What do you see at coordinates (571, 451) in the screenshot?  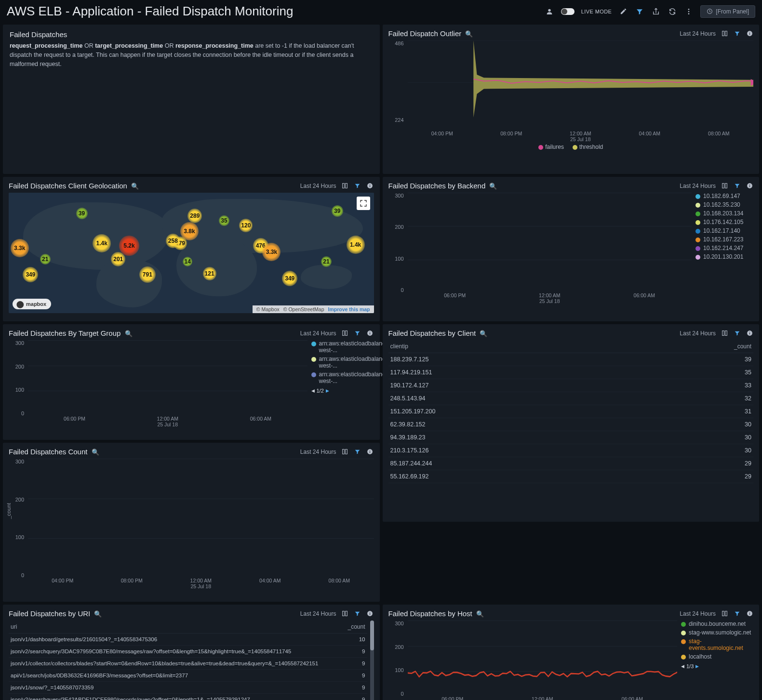 I see `table-row: 210.3.175.12630` at bounding box center [571, 451].